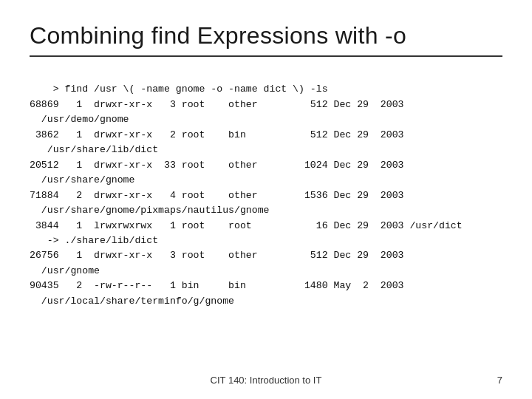  Describe the element at coordinates (216, 166) in the screenshot. I see `line-6: 20512 1 drwxr-xr-x 33 root other 1024 De…` at that location.